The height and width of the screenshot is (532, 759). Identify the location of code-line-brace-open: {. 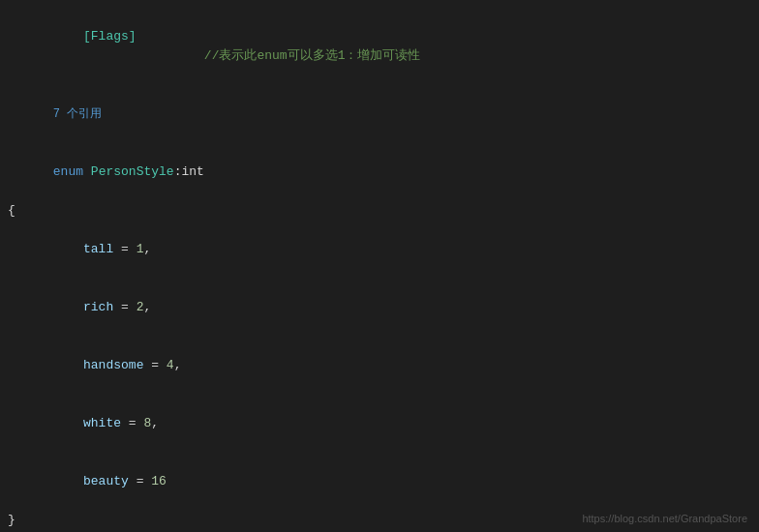
(380, 211).